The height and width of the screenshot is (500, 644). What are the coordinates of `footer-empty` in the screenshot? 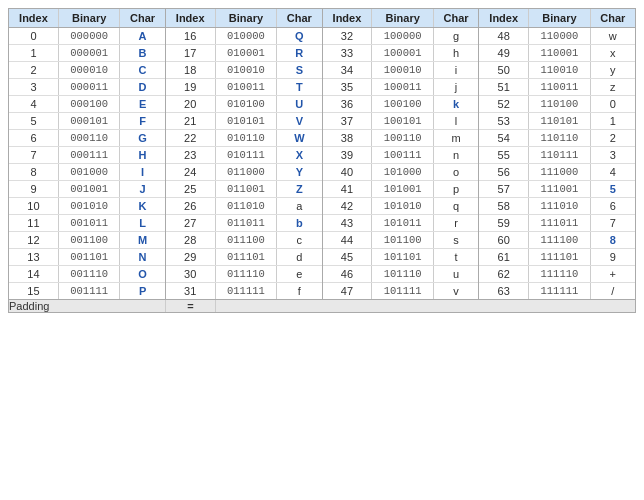 It's located at (426, 306).